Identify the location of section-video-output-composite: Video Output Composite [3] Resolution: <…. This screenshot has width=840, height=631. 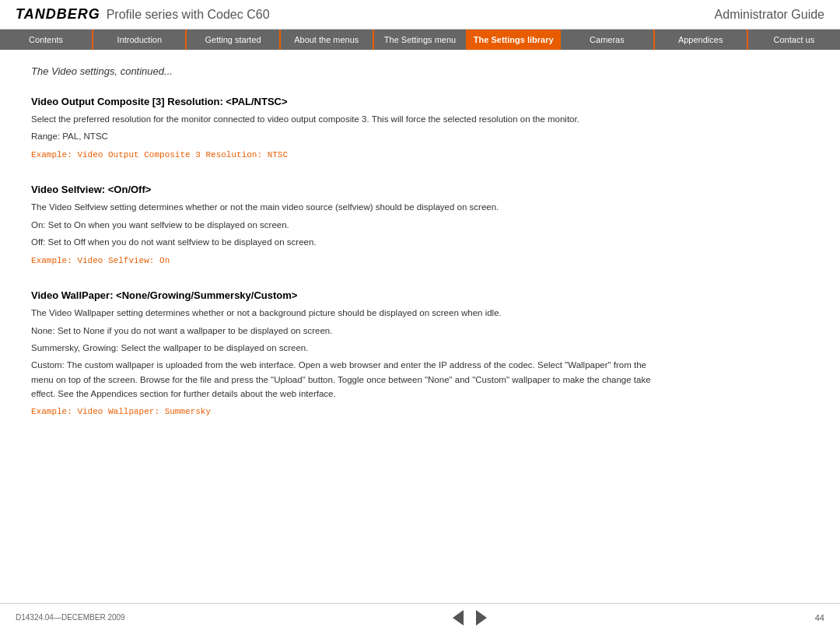
(350, 129).